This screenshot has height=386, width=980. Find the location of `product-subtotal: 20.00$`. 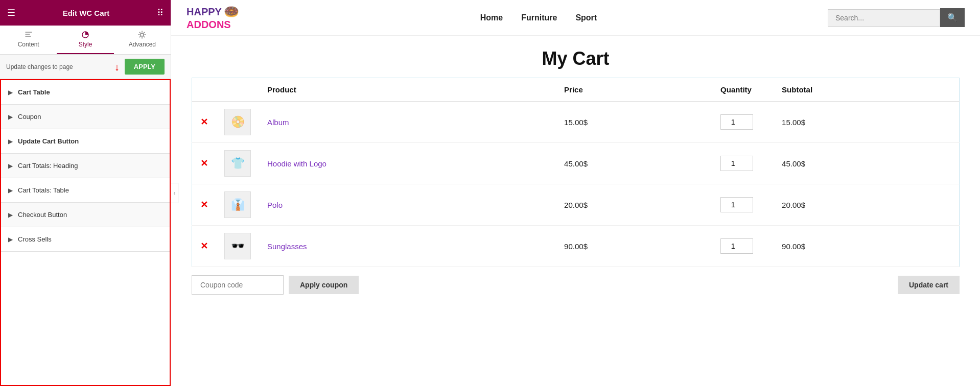

product-subtotal: 20.00$ is located at coordinates (867, 205).